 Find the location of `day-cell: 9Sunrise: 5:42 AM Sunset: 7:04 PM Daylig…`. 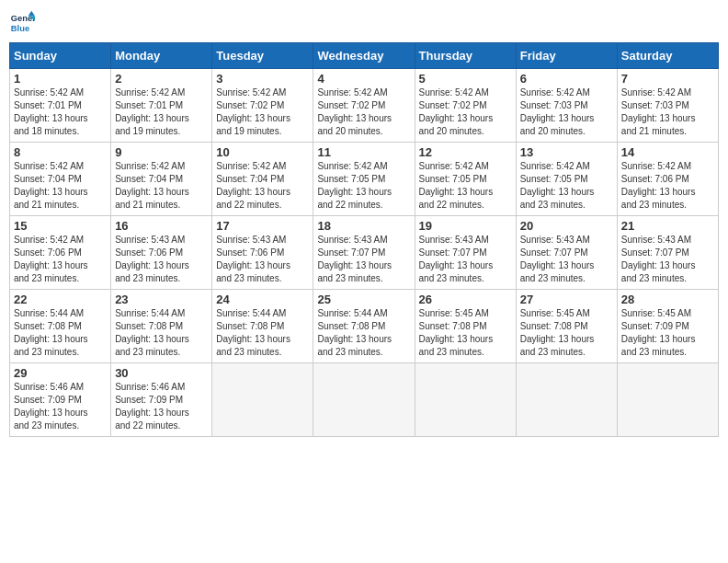

day-cell: 9Sunrise: 5:42 AM Sunset: 7:04 PM Daylig… is located at coordinates (162, 179).